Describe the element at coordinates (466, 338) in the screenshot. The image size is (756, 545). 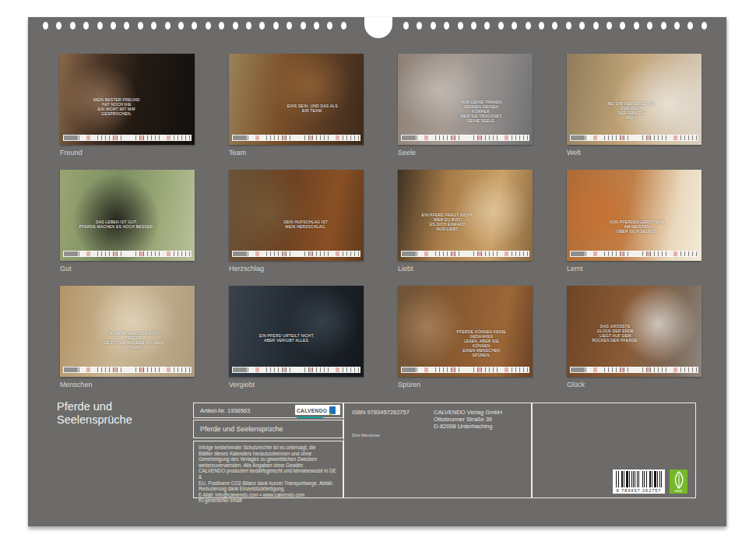
I see `month-card: PFERDE KÖNNEN KEINE GEDANKEN LESEN, ABER…` at that location.